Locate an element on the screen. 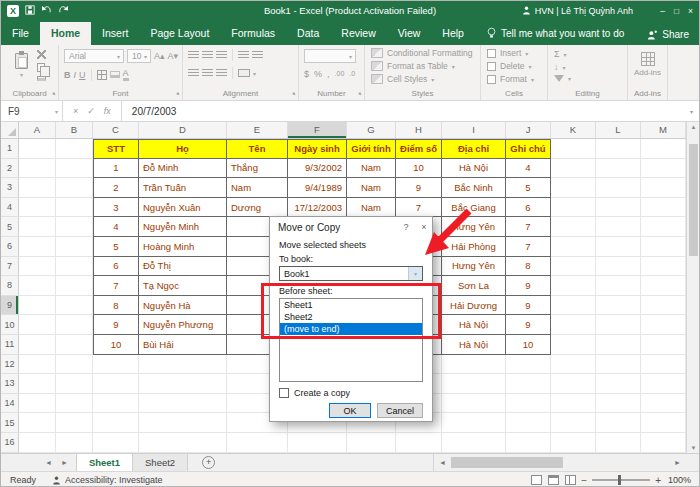 Image resolution: width=700 pixels, height=487 pixels. column-header-I: I is located at coordinates (474, 130).